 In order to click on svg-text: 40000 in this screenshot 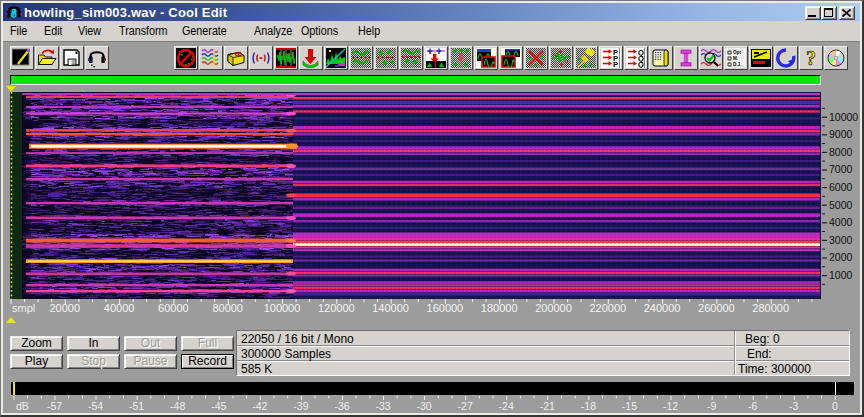, I will do `click(120, 308)`.